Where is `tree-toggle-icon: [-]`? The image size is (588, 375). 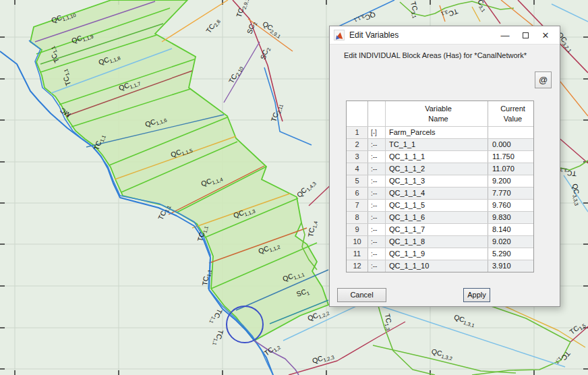
tree-toggle-icon: [-] is located at coordinates (377, 132).